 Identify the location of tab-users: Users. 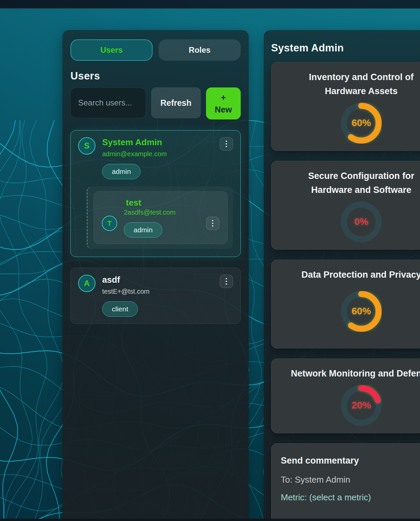
(112, 50).